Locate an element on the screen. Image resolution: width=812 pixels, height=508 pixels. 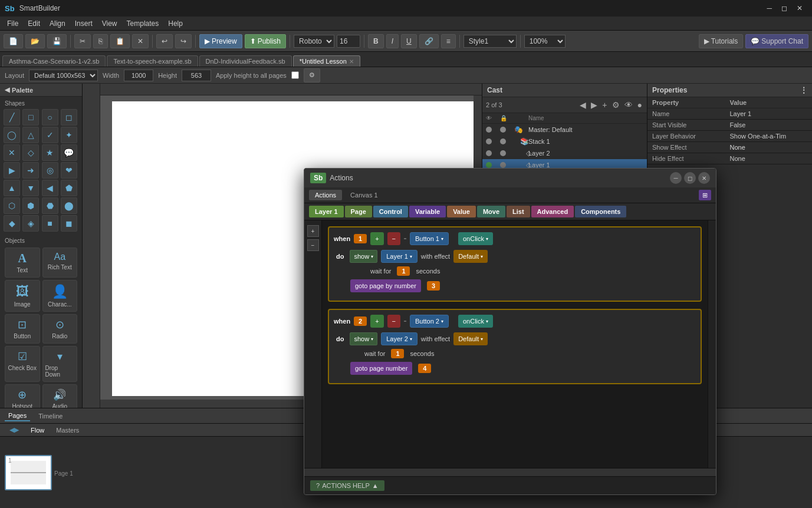
do2-show-btn: show ▾ is located at coordinates (363, 339).